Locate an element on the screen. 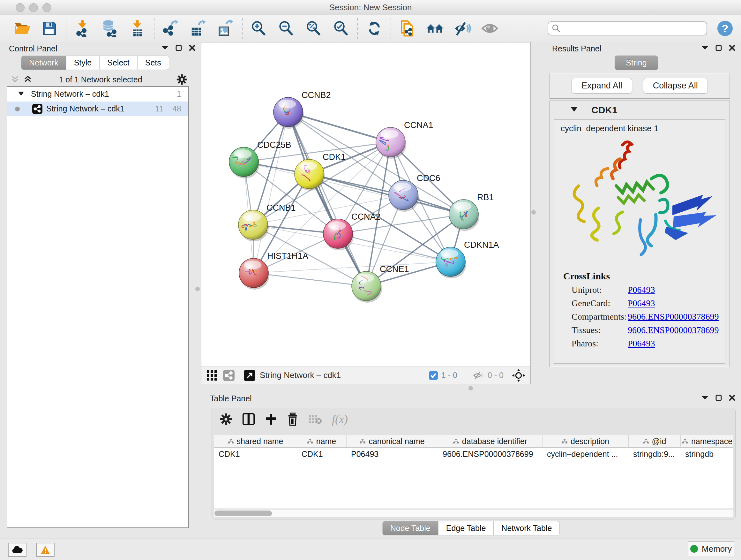  warnings-button is located at coordinates (46, 550).